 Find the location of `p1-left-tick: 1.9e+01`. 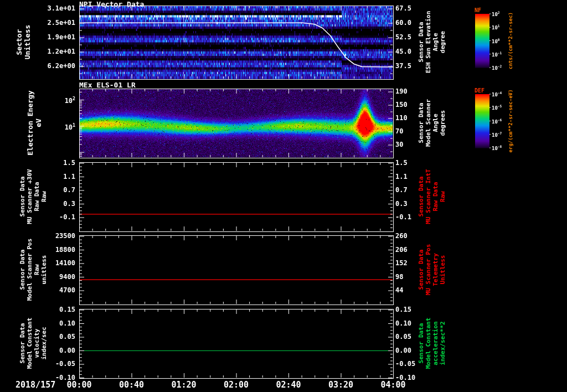

p1-left-tick: 1.9e+01 is located at coordinates (54, 38).